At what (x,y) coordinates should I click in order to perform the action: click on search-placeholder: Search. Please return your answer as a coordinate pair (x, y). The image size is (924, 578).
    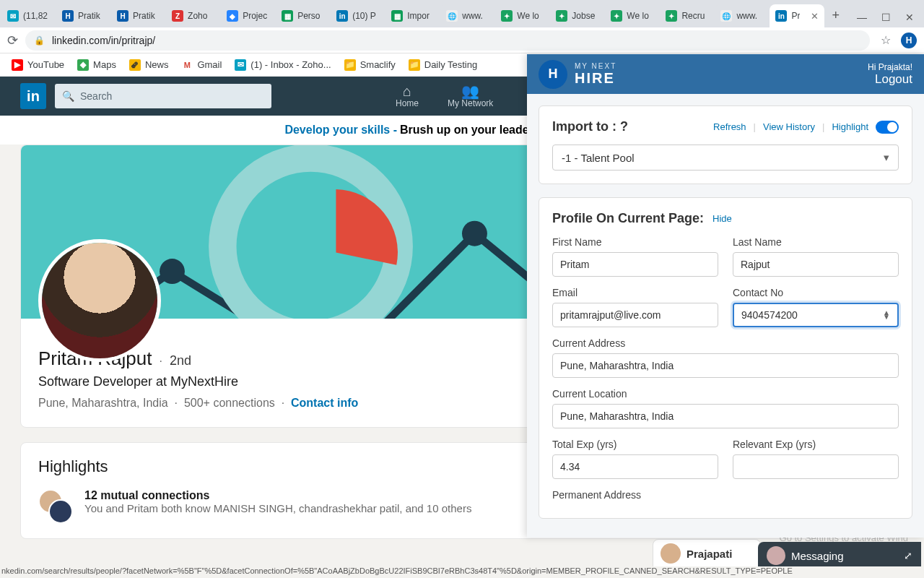
    Looking at the image, I should click on (96, 96).